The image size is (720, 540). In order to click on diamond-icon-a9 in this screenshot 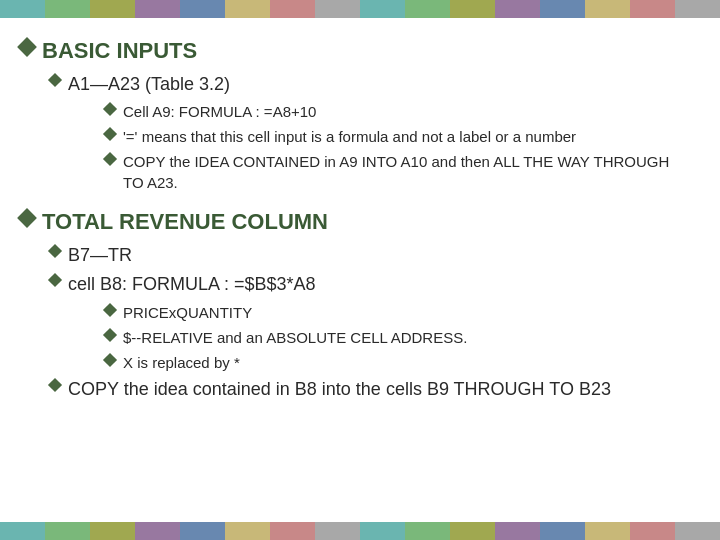, I will do `click(110, 109)`.